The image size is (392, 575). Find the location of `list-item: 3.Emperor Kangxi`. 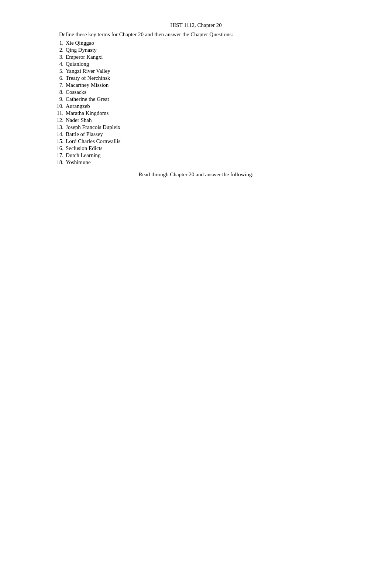

list-item: 3.Emperor Kangxi is located at coordinates (207, 57).